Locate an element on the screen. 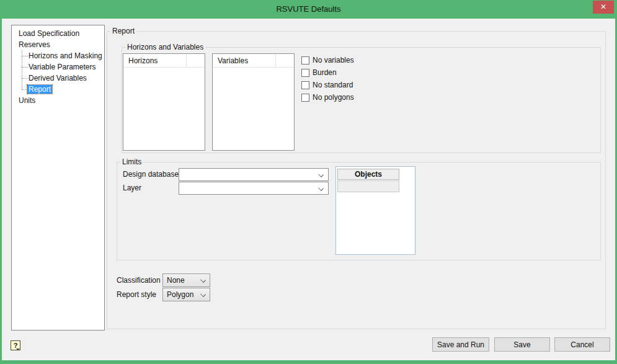 The width and height of the screenshot is (617, 364). burden-label: Burden is located at coordinates (325, 73).